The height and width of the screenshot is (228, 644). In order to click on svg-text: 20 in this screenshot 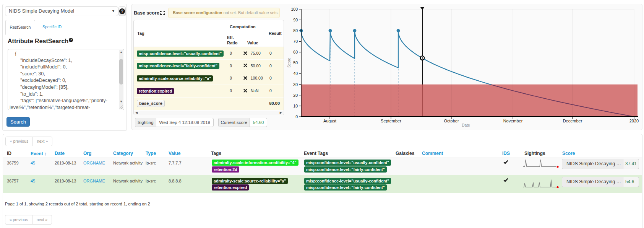, I will do `click(295, 95)`.